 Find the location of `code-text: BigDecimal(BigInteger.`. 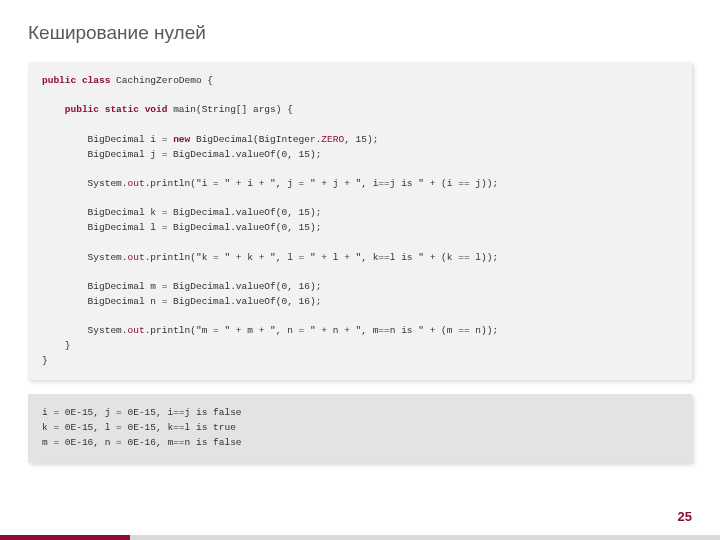

code-text: BigDecimal(BigInteger. is located at coordinates (256, 140).